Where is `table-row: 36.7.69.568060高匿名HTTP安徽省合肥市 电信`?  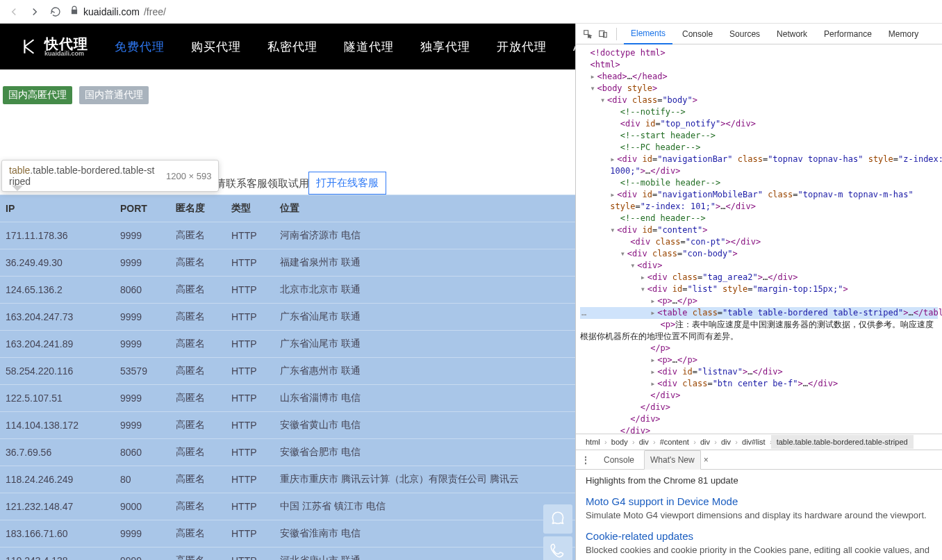
table-row: 36.7.69.568060高匿名HTTP安徽省合肥市 电信 is located at coordinates (288, 453).